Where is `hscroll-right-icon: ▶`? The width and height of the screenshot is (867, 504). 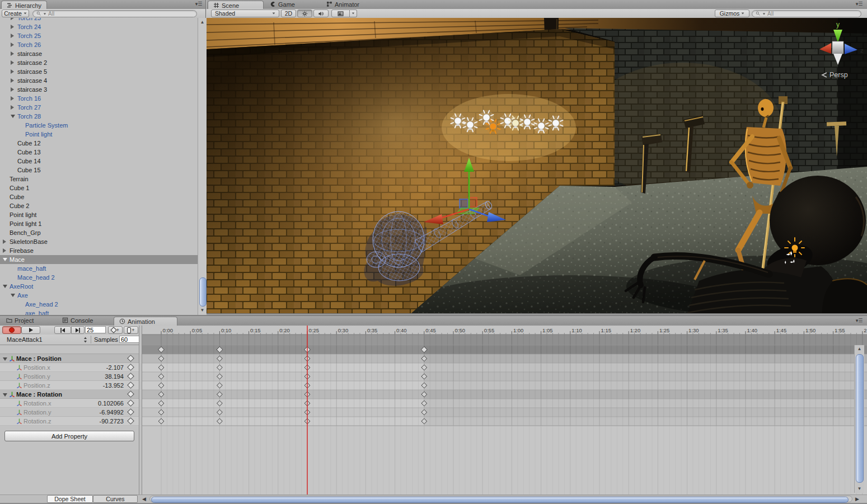
hscroll-right-icon: ▶ is located at coordinates (857, 499).